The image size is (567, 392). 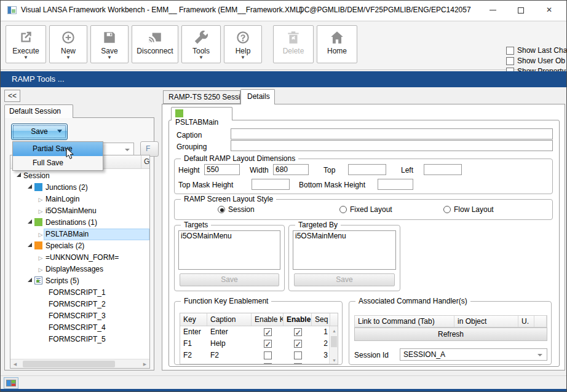 What do you see at coordinates (344, 250) in the screenshot?
I see `targeted-by-listbox: i5OSMainMenu` at bounding box center [344, 250].